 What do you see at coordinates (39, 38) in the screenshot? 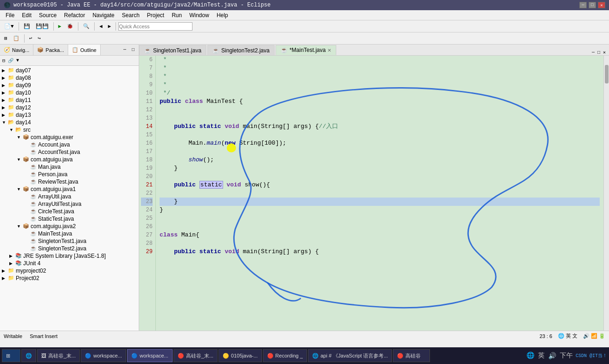
I see `tb2-btn4: ↪` at bounding box center [39, 38].